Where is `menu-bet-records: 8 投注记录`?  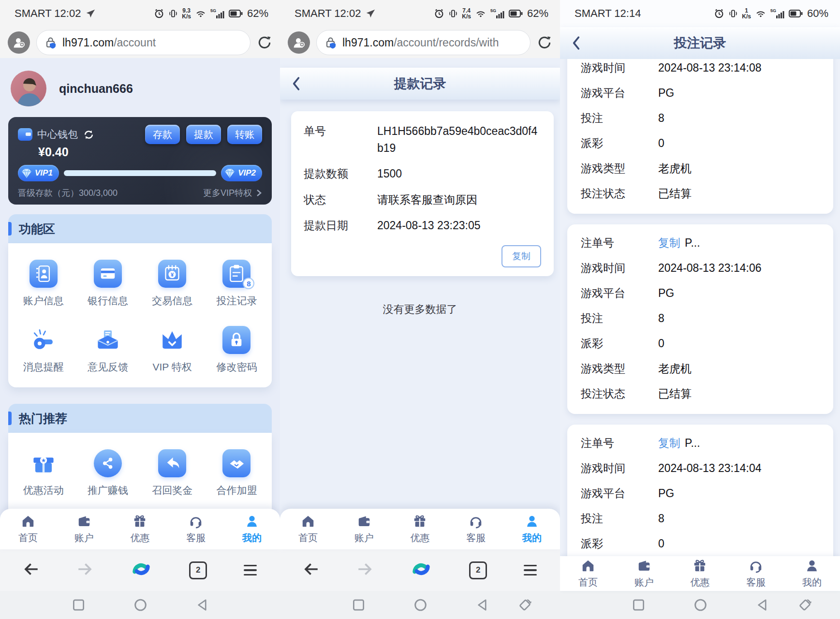 menu-bet-records: 8 投注记录 is located at coordinates (237, 283).